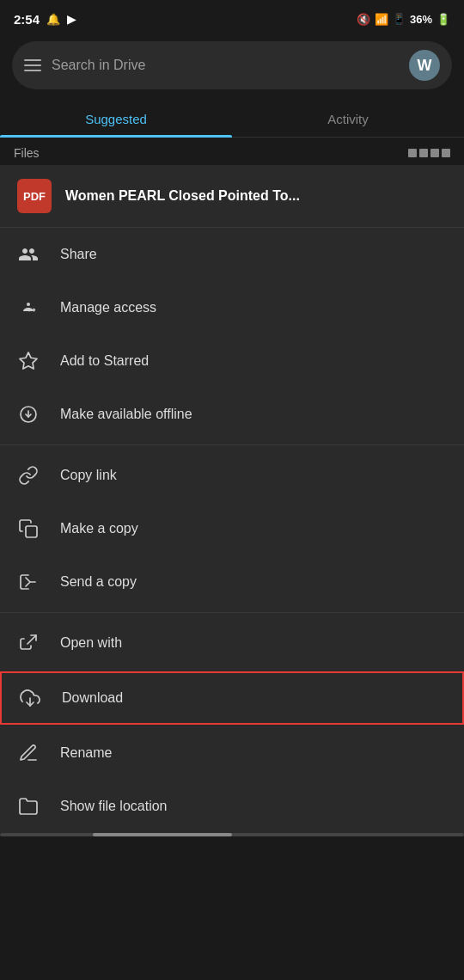 Image resolution: width=464 pixels, height=980 pixels. What do you see at coordinates (232, 529) in the screenshot?
I see `menu-item-make-copy: Make a copy` at bounding box center [232, 529].